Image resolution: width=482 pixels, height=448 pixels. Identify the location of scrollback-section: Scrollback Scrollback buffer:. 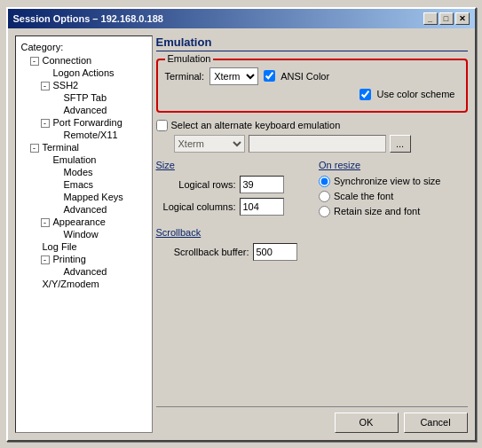
(312, 247).